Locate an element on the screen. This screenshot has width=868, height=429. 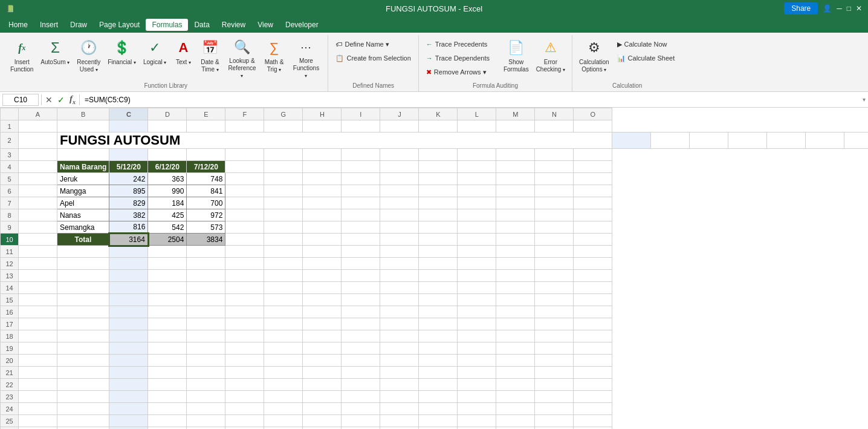
cell-C5: 242 is located at coordinates (129, 179).